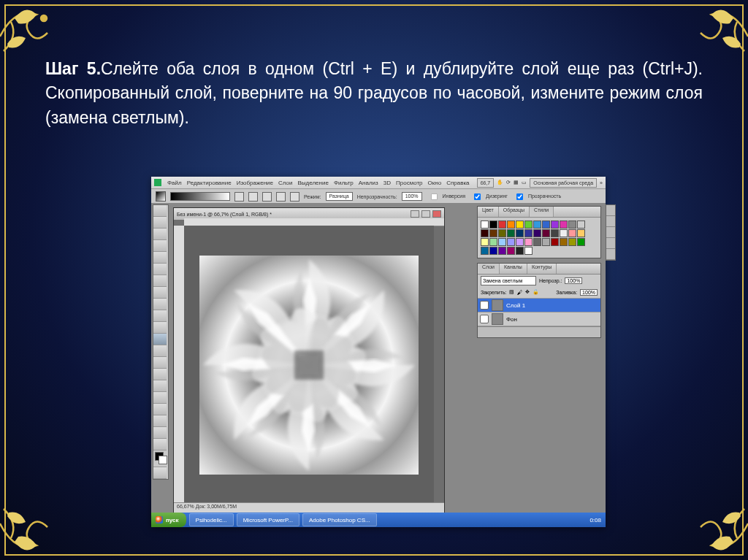  I want to click on gradient-type-angle, so click(267, 197).